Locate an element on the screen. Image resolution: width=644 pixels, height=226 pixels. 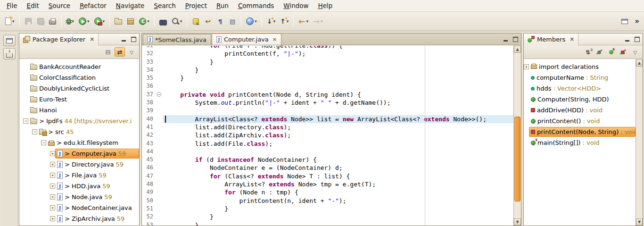
hide-non-public-members-button is located at coordinates (623, 52).